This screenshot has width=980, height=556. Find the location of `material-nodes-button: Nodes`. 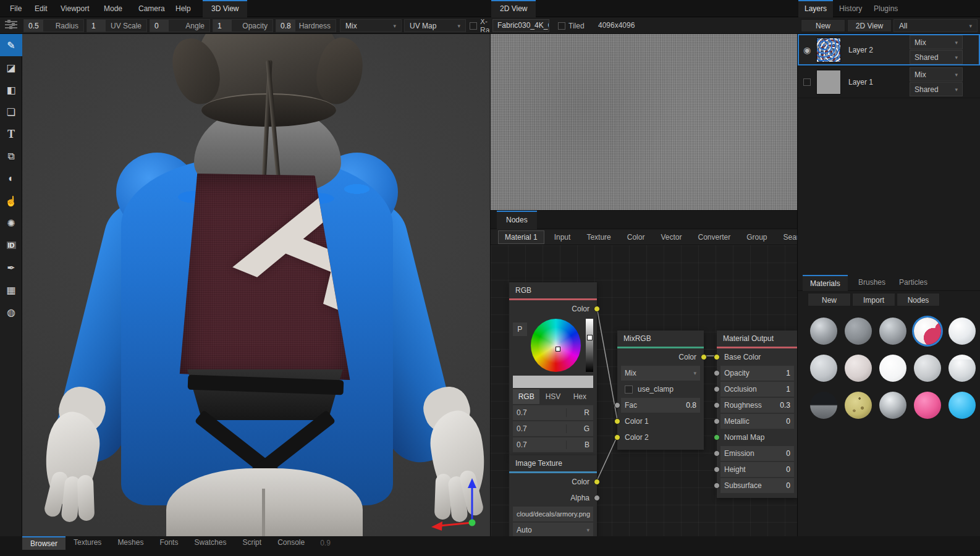

material-nodes-button: Nodes is located at coordinates (918, 300).